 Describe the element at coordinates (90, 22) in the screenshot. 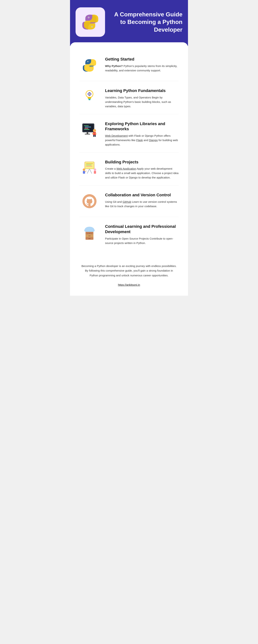

I see `header-logo` at that location.